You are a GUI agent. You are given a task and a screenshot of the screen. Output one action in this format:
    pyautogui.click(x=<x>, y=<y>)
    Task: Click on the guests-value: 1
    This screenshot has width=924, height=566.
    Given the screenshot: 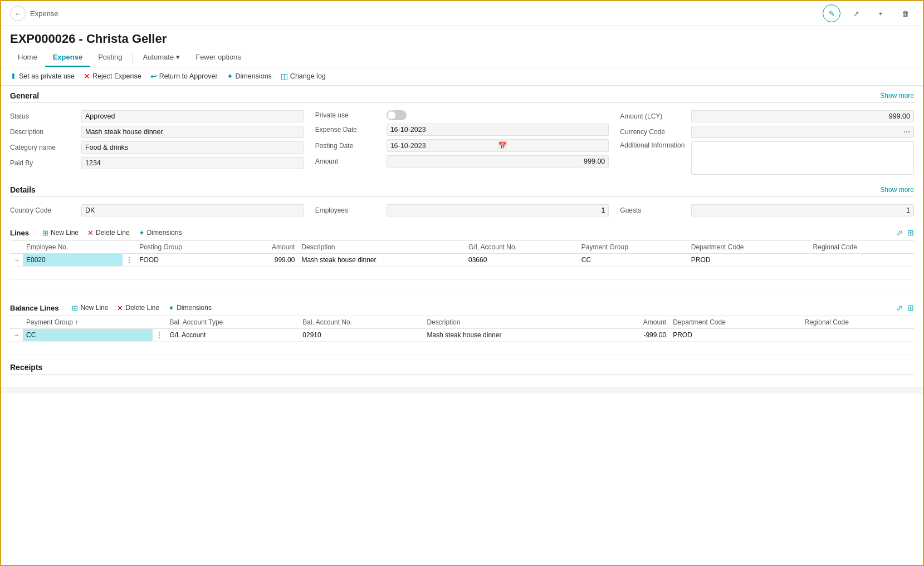 What is the action you would take?
    pyautogui.click(x=803, y=210)
    